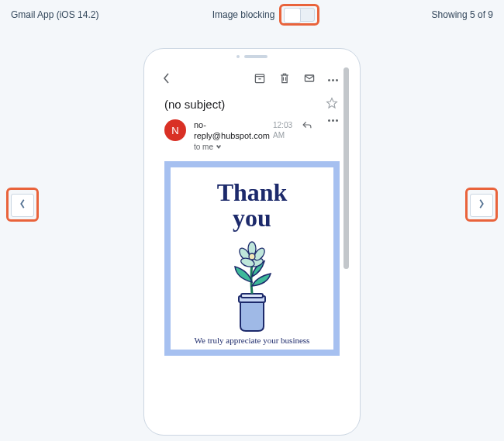 The image size is (504, 441). I want to click on trash-icon, so click(285, 80).